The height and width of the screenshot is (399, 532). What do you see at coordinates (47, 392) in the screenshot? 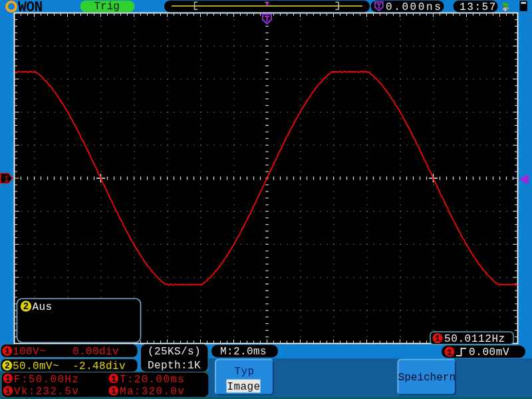
I see `svg-text: Vk:232.5v` at bounding box center [47, 392].